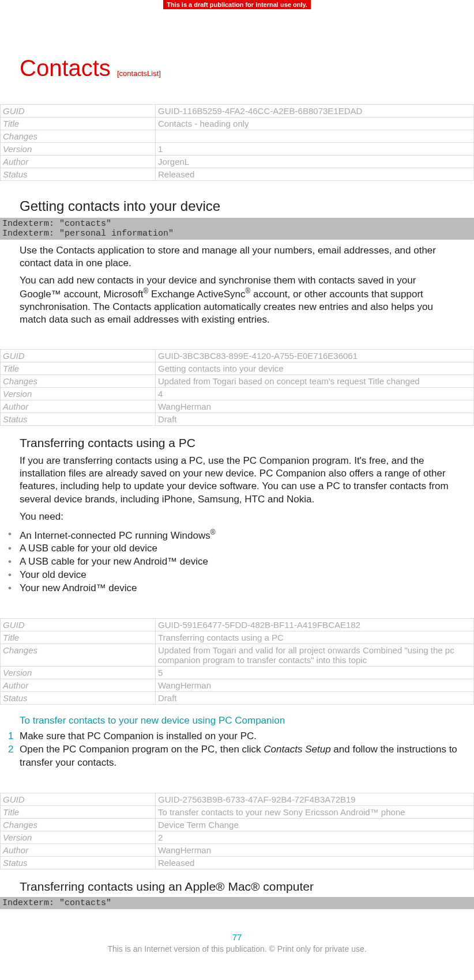 The width and height of the screenshot is (474, 980). Describe the element at coordinates (315, 638) in the screenshot. I see `meta-value: Transferring contacts using a PC` at that location.